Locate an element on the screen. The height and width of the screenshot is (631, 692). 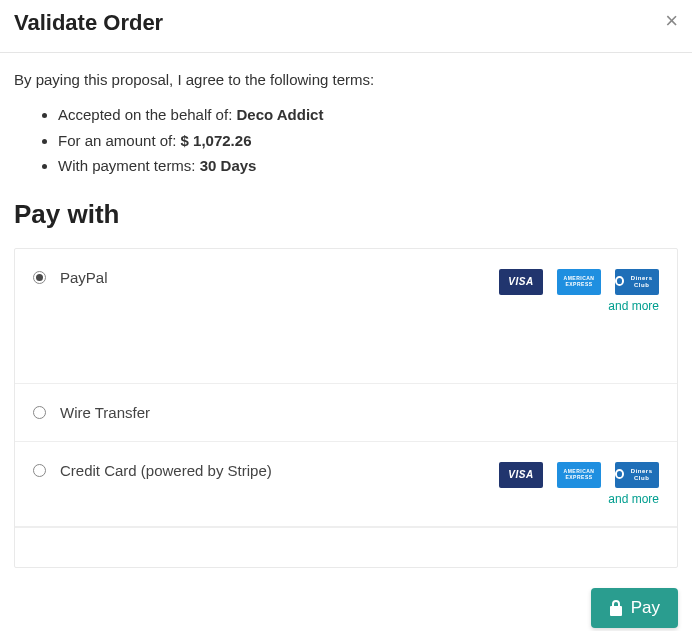
pay-button-label: Pay is located at coordinates (646, 608).